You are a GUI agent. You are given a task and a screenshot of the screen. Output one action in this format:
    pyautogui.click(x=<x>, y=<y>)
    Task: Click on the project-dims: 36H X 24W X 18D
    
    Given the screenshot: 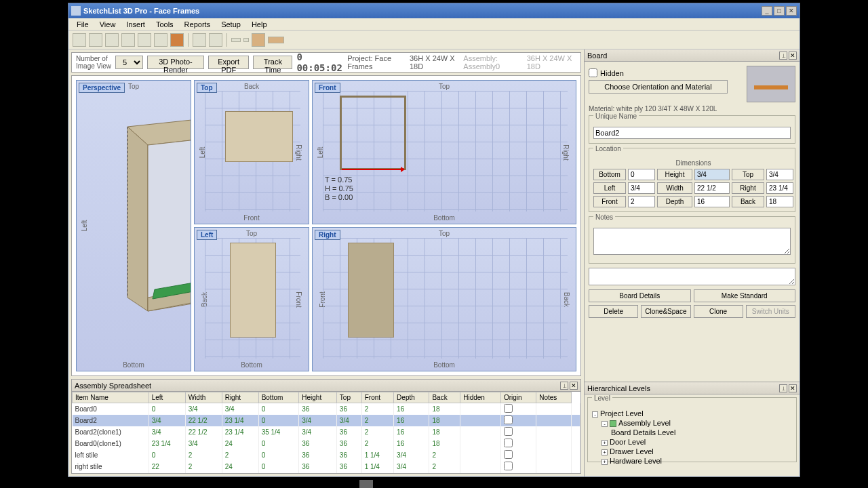 What is the action you would take?
    pyautogui.click(x=434, y=62)
    